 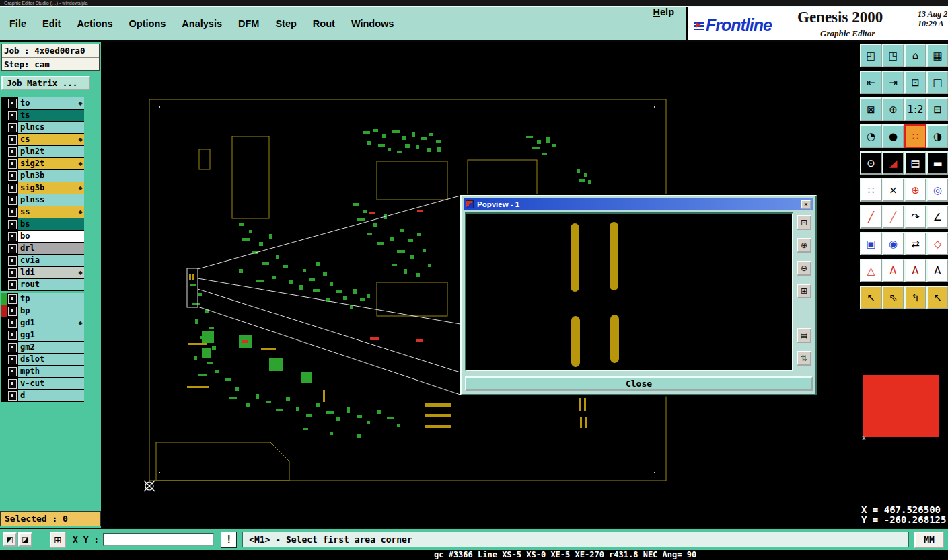 What do you see at coordinates (51, 24) in the screenshot?
I see `menu-edit: Edit` at bounding box center [51, 24].